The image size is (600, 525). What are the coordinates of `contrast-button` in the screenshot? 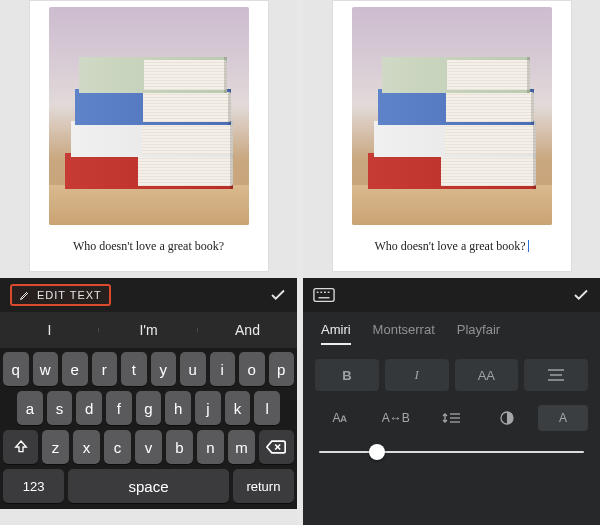 It's located at (507, 418).